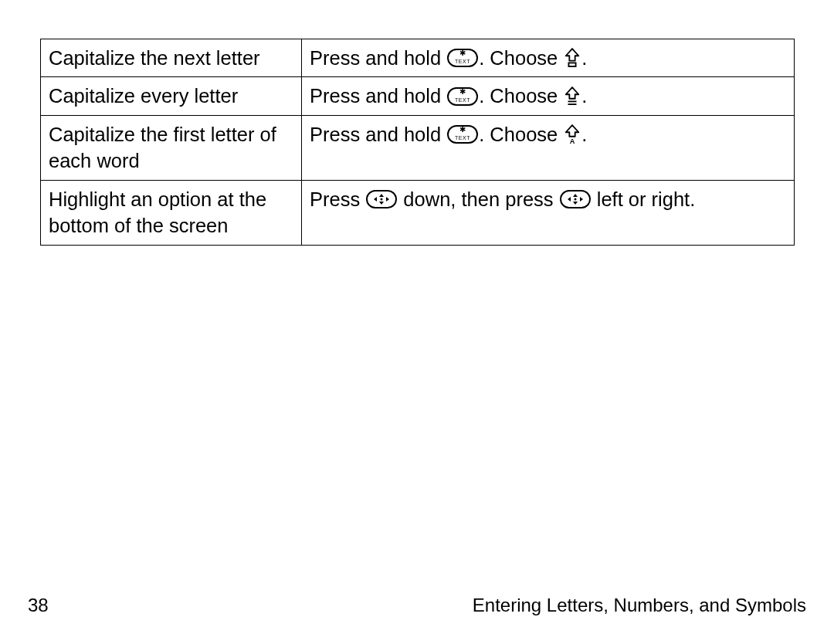 The width and height of the screenshot is (834, 644). Describe the element at coordinates (418, 59) in the screenshot. I see `table-row: Capitalize the next letterPress and hold…` at that location.